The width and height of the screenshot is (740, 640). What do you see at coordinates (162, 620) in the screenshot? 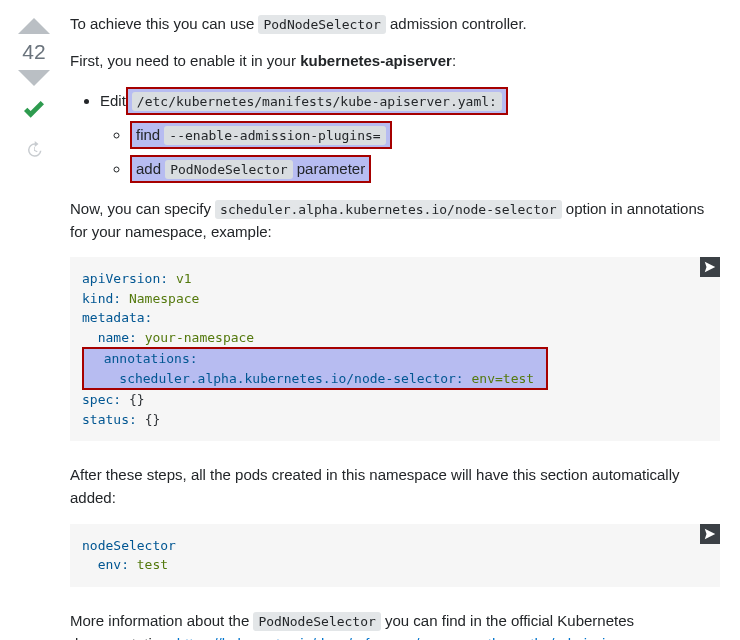
I see `text: More information about the` at bounding box center [162, 620].